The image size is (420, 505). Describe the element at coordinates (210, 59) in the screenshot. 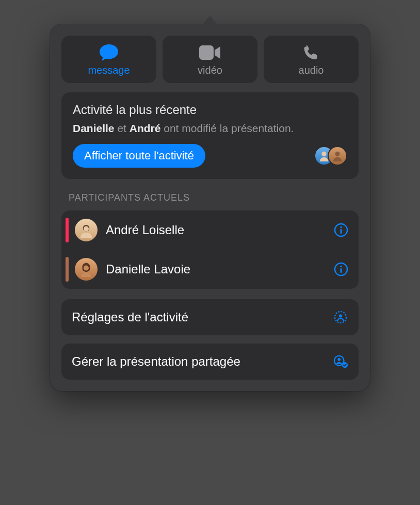

I see `action-row: message vidéo audio` at that location.